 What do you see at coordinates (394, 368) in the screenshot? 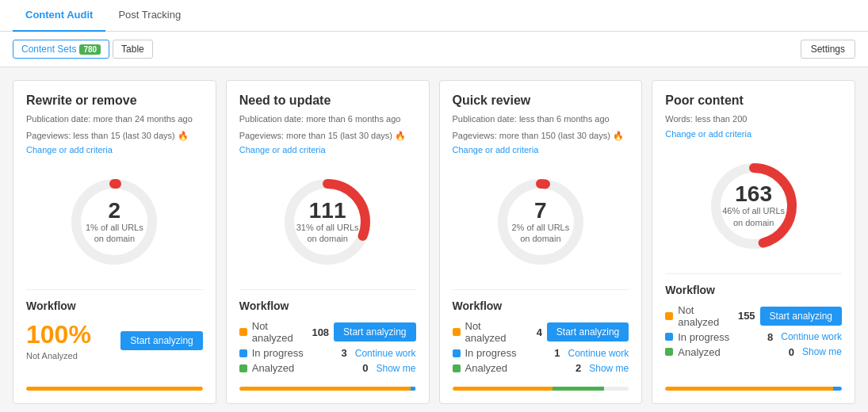
I see `workflow-right: Show me` at bounding box center [394, 368].